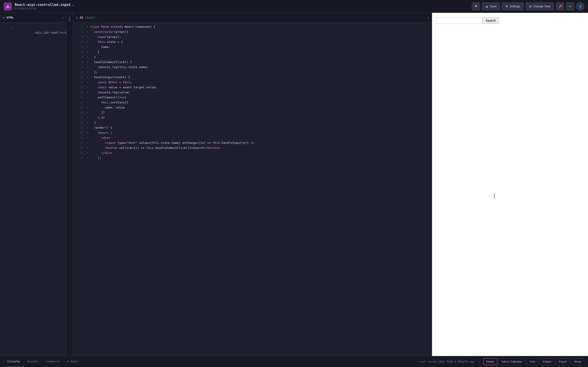  I want to click on css-tab-label: CSS, so click(70, 19).